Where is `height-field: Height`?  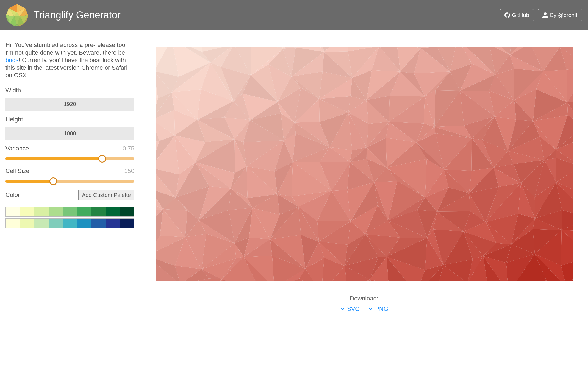
height-field: Height is located at coordinates (70, 128).